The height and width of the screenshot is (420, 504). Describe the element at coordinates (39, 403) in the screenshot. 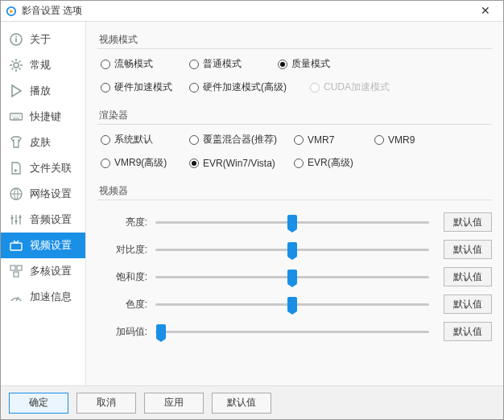

I see `ok-button: 确定` at that location.